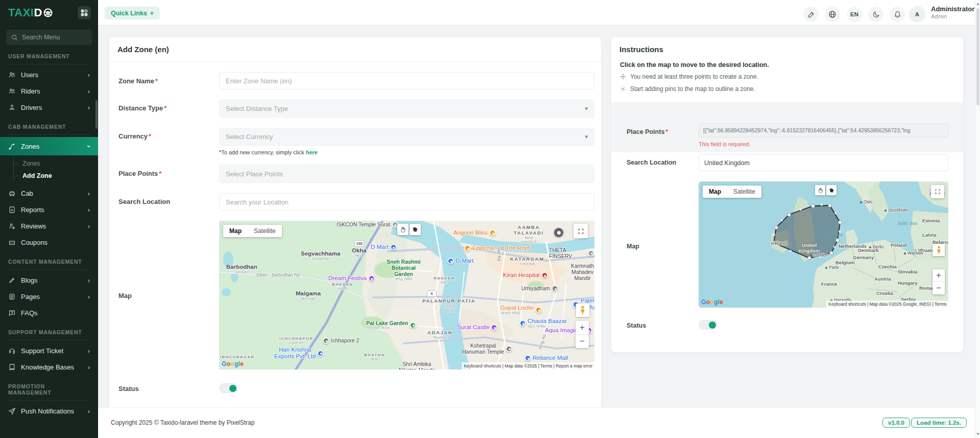 The image size is (980, 438). I want to click on ins-search-location-input, so click(823, 163).